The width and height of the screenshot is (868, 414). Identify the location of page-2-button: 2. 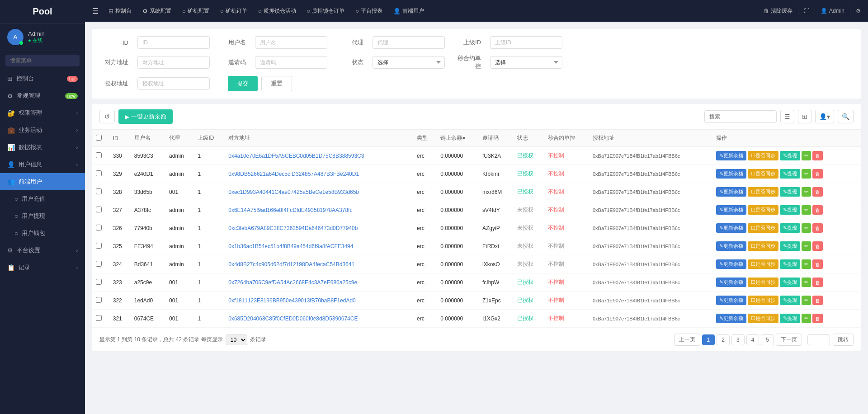
(723, 340).